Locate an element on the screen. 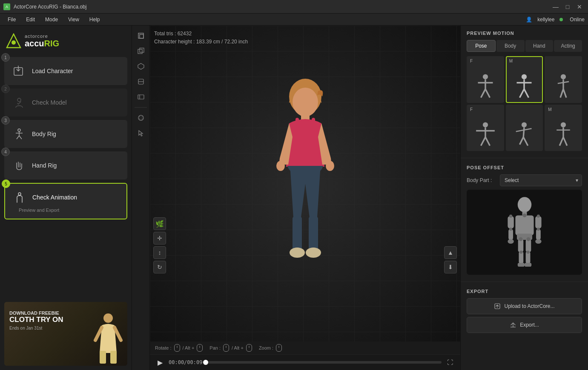  step-number-5: 5 is located at coordinates (6, 184).